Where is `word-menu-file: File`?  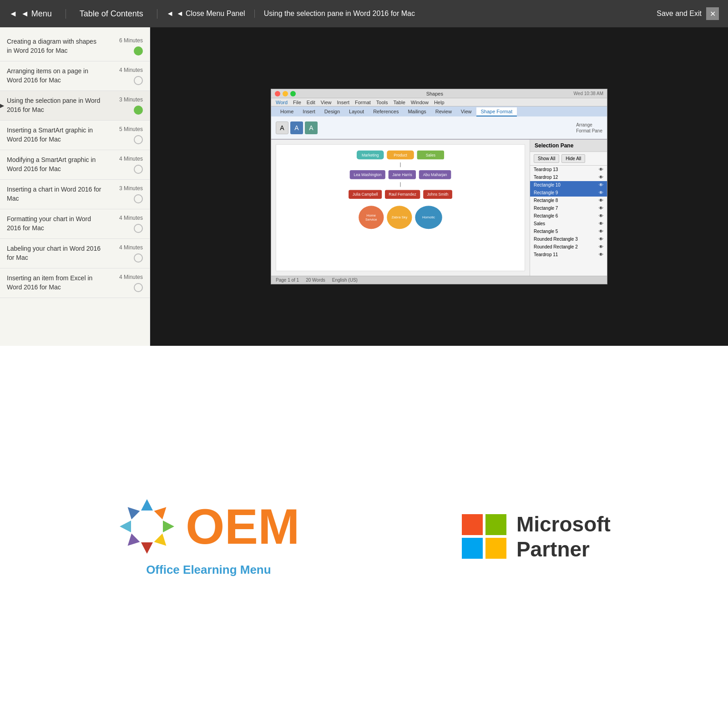 word-menu-file: File is located at coordinates (297, 102).